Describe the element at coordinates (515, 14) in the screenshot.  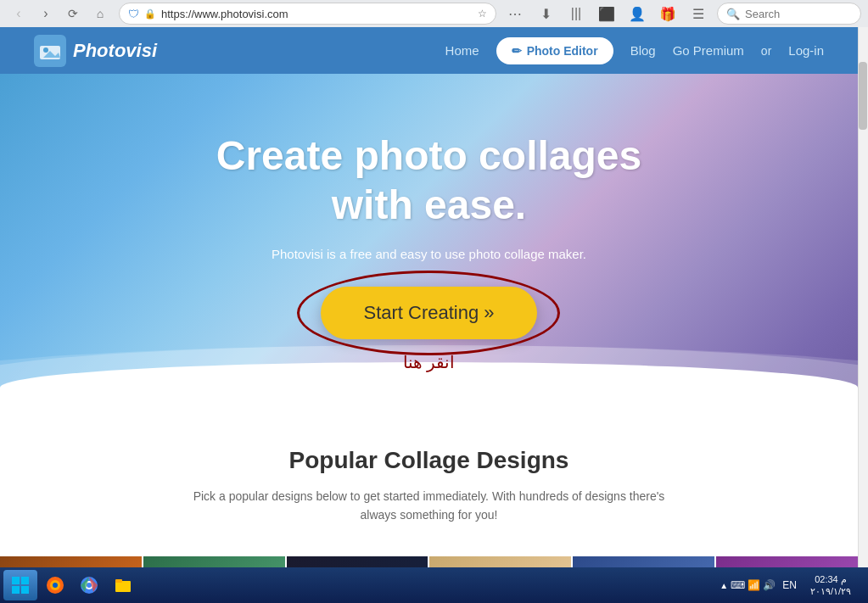
I see `ellipsis-icon: ⋯` at that location.